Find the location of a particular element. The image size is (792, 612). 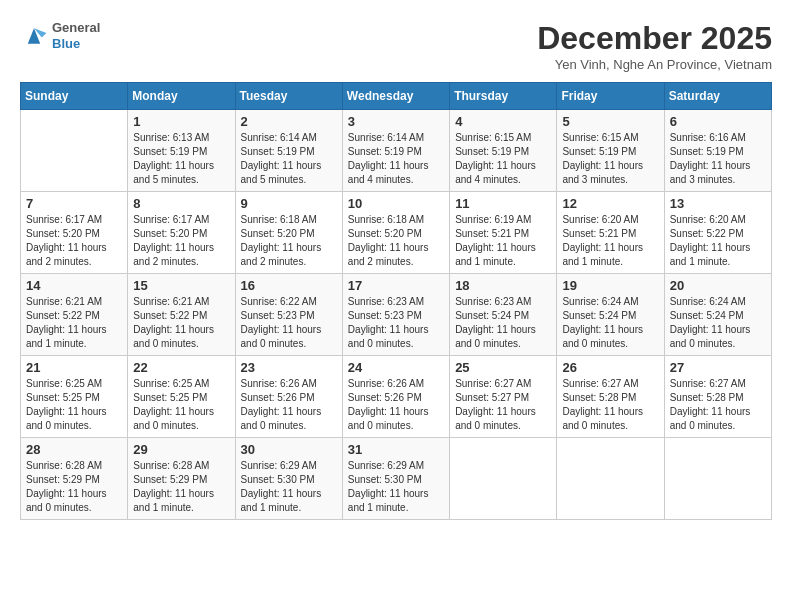

day-info: Sunrise: 6:19 AM Sunset: 5:21 PM Dayligh… is located at coordinates (503, 241).